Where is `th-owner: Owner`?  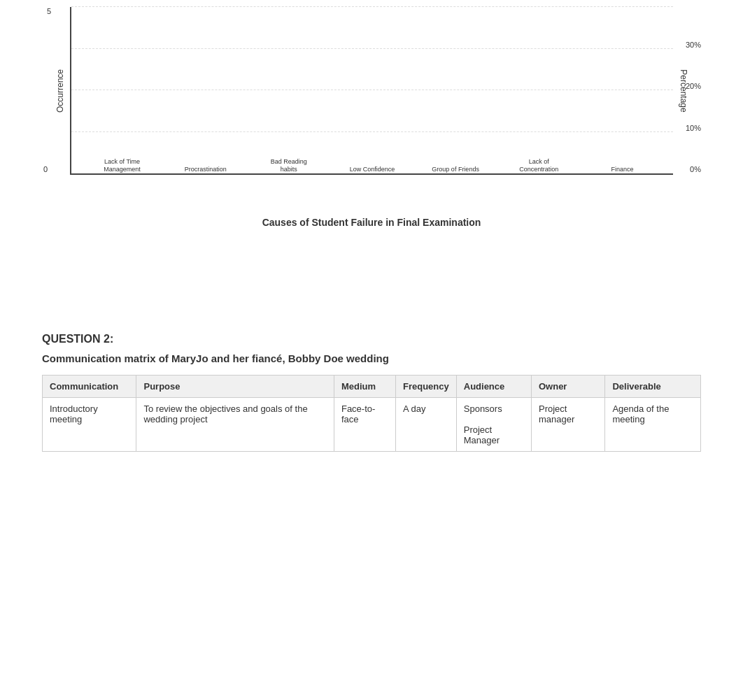
th-owner: Owner is located at coordinates (568, 387).